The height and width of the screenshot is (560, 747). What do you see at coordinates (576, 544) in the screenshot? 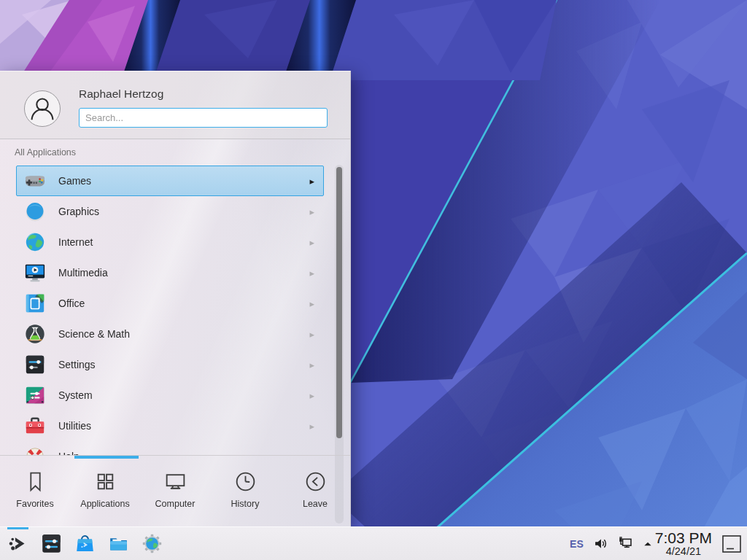
I see `keyboard-layout-indicator: ES` at bounding box center [576, 544].